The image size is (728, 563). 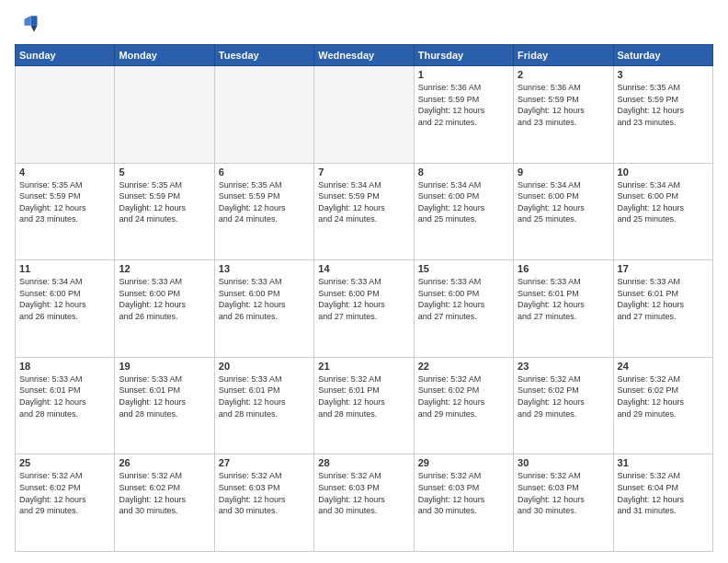 What do you see at coordinates (664, 172) in the screenshot?
I see `day-number: 10` at bounding box center [664, 172].